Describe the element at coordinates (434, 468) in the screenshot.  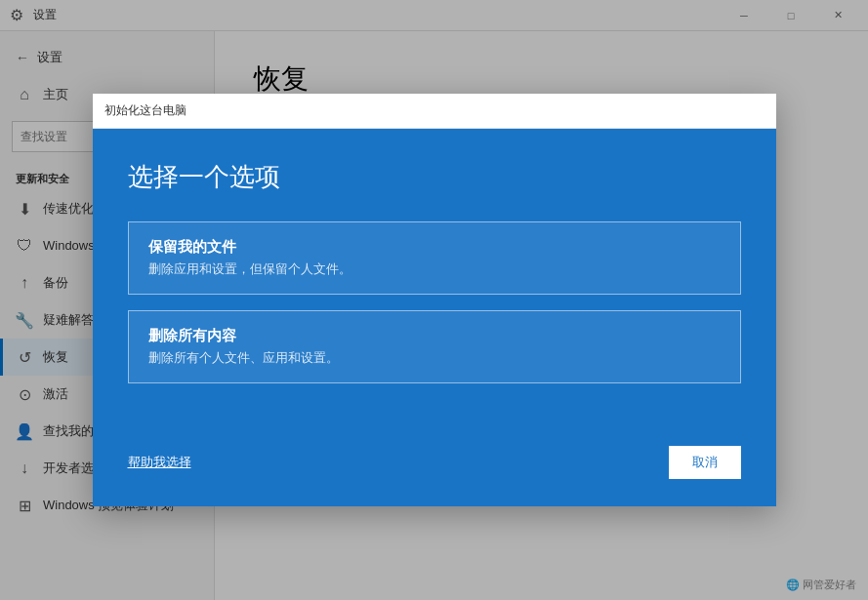
I see `dialog-footer: 帮助我选择 取消` at that location.